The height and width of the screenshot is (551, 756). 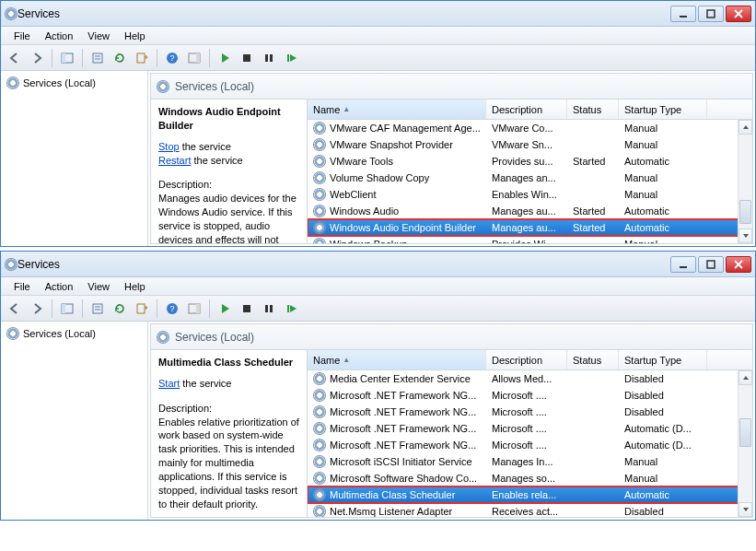 What do you see at coordinates (169, 147) in the screenshot?
I see `link-stop: Stop` at bounding box center [169, 147].